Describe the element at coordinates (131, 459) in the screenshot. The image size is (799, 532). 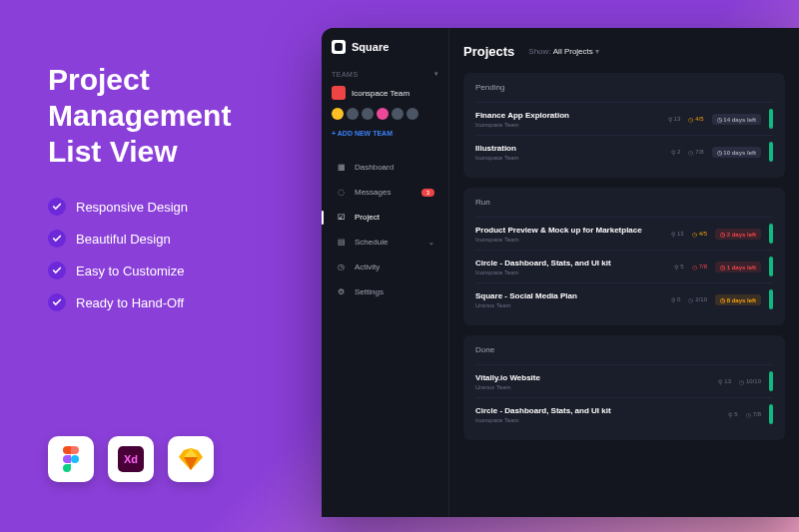
I see `svg-text: Xd` at that location.